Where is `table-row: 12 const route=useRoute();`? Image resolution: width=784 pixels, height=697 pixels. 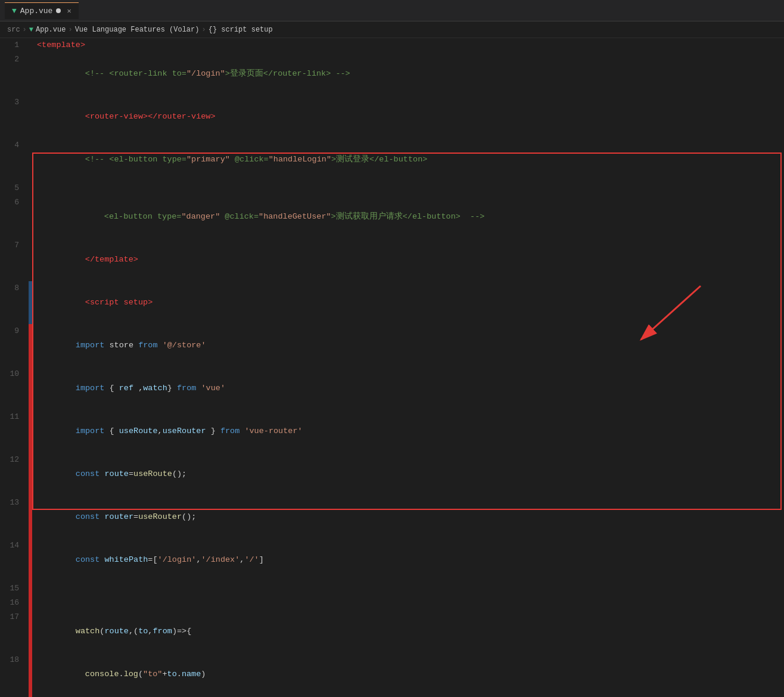 table-row: 12 const route=useRoute(); is located at coordinates (392, 474).